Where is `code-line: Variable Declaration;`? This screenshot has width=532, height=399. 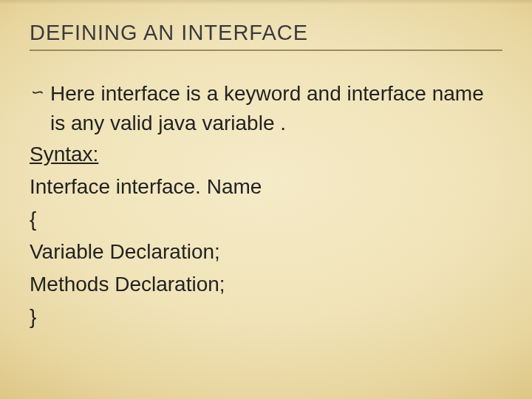 code-line: Variable Declaration; is located at coordinates (266, 252).